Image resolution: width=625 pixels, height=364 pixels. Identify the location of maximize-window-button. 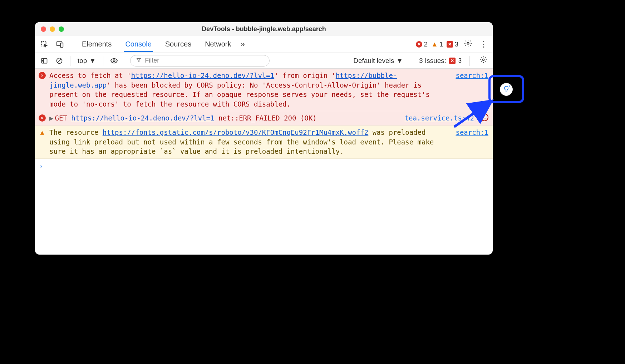
(61, 29).